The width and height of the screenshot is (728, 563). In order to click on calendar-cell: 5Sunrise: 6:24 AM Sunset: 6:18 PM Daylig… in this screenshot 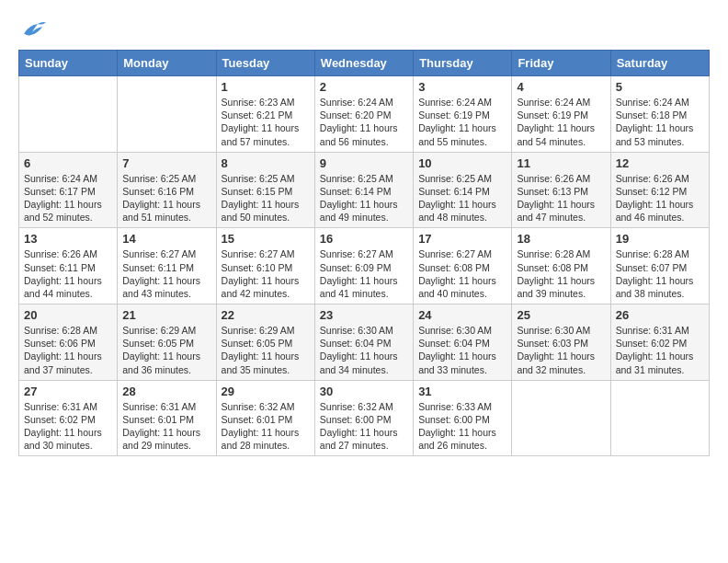, I will do `click(660, 114)`.